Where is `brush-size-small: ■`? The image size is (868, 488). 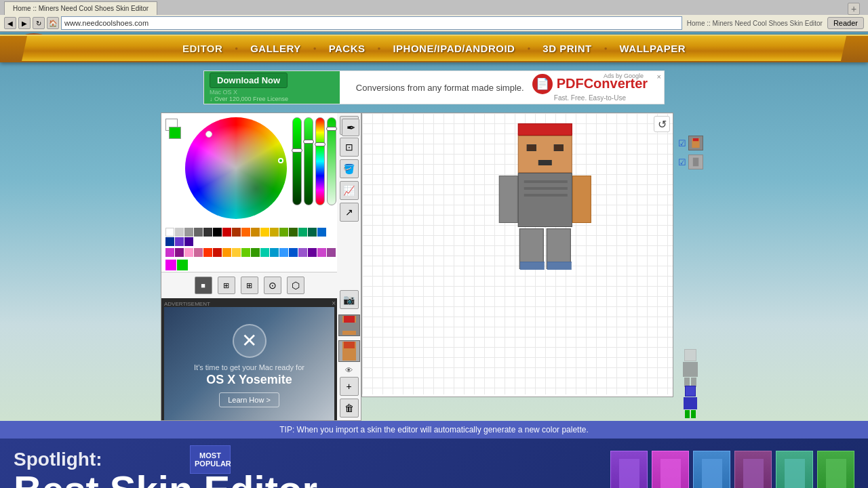 brush-size-small: ■ is located at coordinates (203, 285).